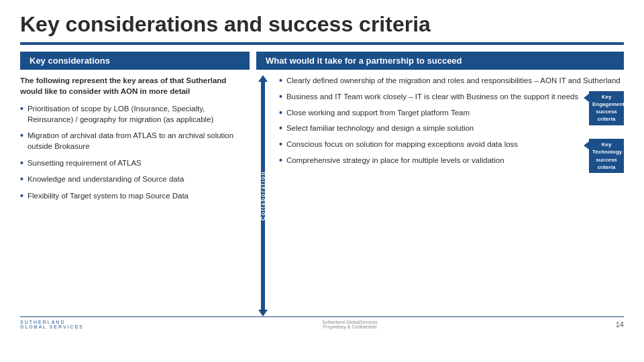 This screenshot has width=644, height=362. Describe the element at coordinates (440, 60) in the screenshot. I see `header-right: What would it take for a partnership to …` at that location.